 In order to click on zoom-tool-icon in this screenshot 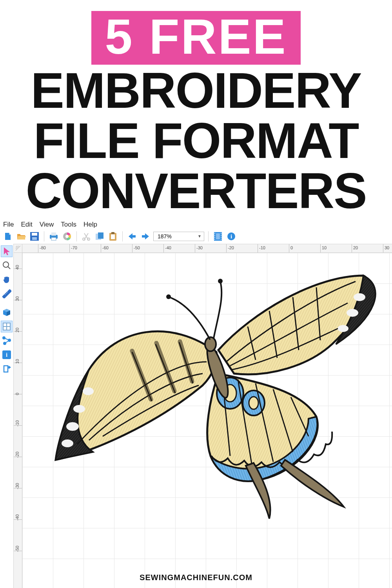, I will do `click(7, 265)`.